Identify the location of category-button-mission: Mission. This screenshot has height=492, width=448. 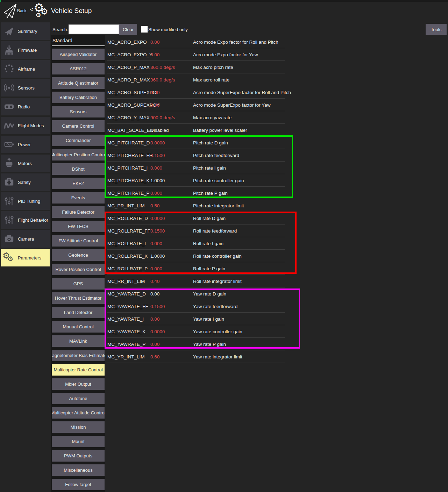
(78, 427).